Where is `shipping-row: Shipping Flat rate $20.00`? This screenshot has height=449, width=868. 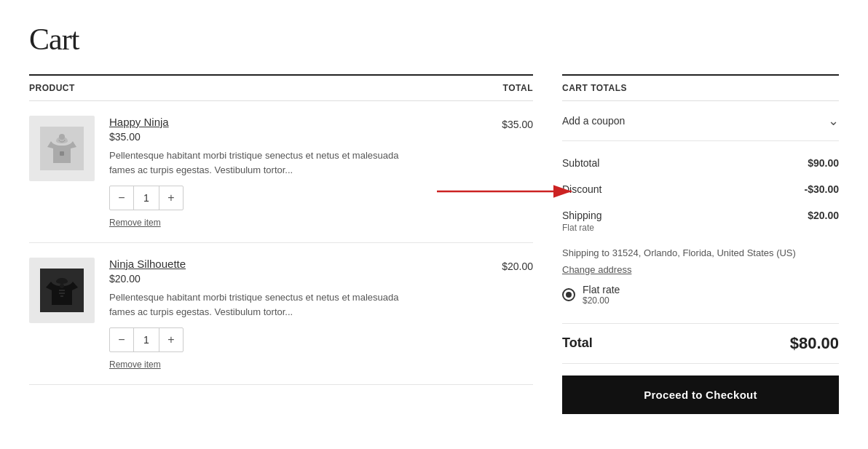 shipping-row: Shipping Flat rate $20.00 is located at coordinates (701, 221).